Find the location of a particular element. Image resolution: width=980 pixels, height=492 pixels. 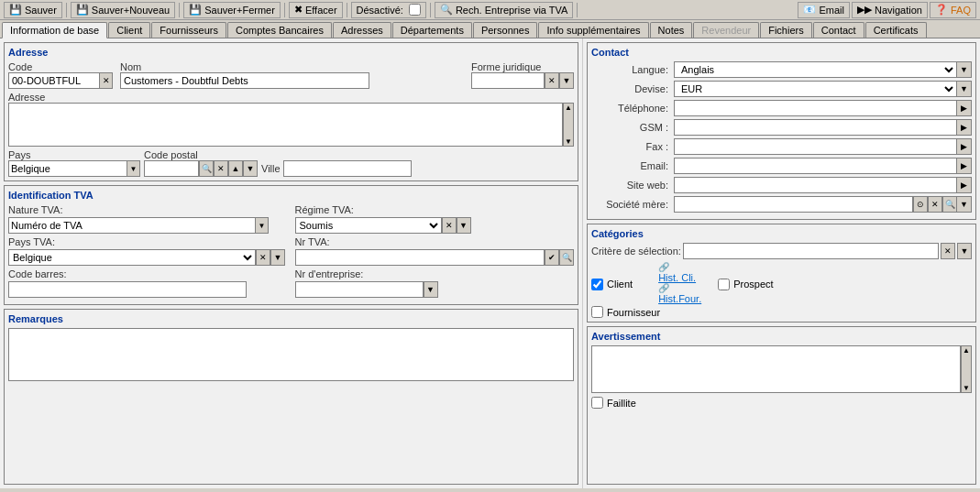

faq-button: ❓ FAQ is located at coordinates (953, 10).